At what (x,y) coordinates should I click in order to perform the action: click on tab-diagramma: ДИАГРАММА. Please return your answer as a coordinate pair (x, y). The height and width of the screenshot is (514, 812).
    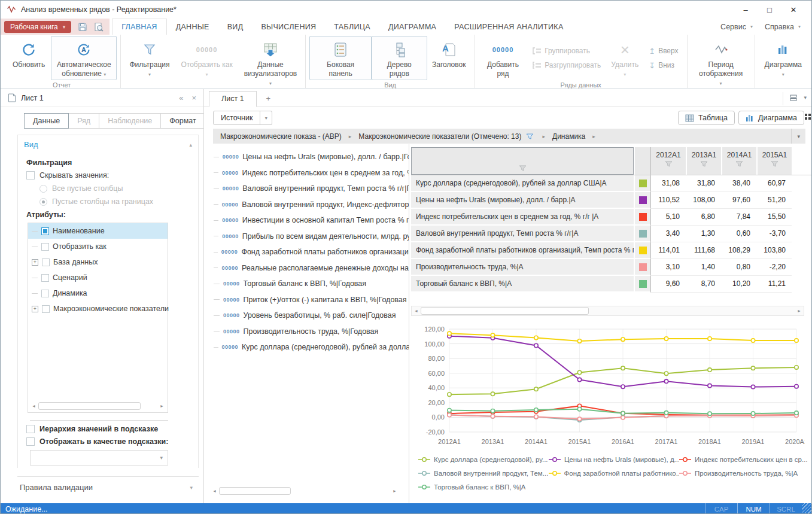
    Looking at the image, I should click on (412, 26).